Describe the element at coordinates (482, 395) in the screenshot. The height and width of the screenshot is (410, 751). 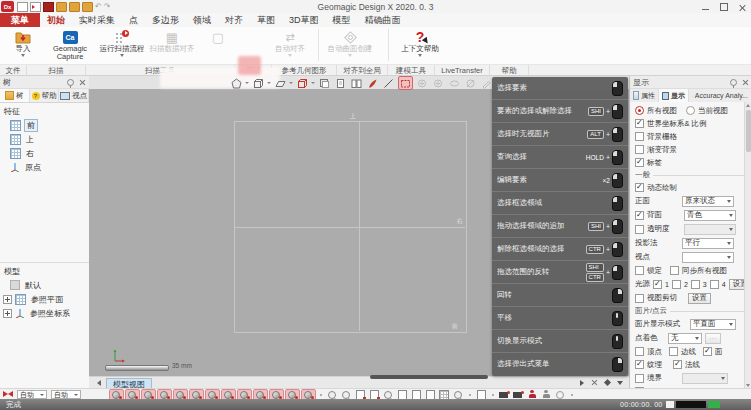
I see `page-copy-icon` at that location.